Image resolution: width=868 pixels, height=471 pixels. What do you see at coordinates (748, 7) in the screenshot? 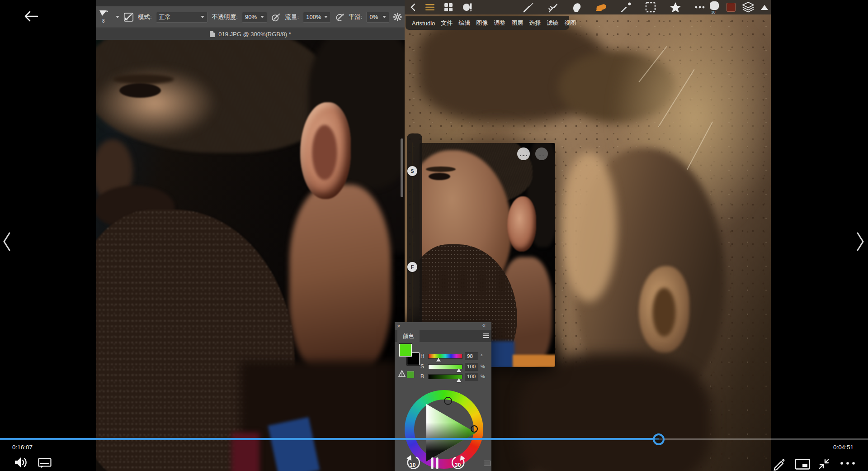
I see `layers-icon` at bounding box center [748, 7].